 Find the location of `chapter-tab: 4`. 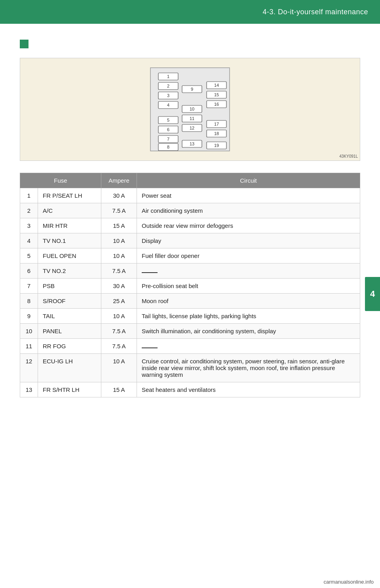

chapter-tab: 4 is located at coordinates (372, 294).